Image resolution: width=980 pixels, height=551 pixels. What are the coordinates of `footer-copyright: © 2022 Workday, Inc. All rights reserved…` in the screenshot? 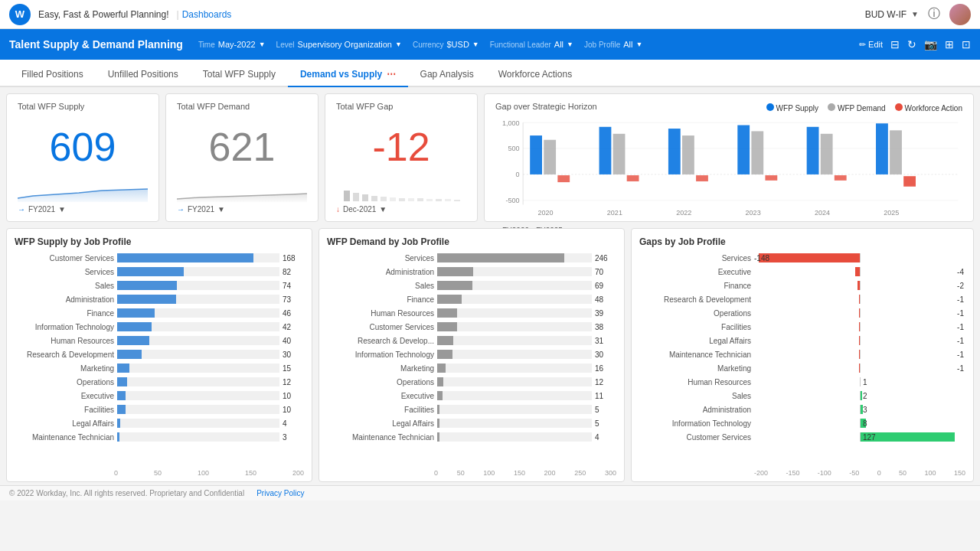 It's located at (127, 493).